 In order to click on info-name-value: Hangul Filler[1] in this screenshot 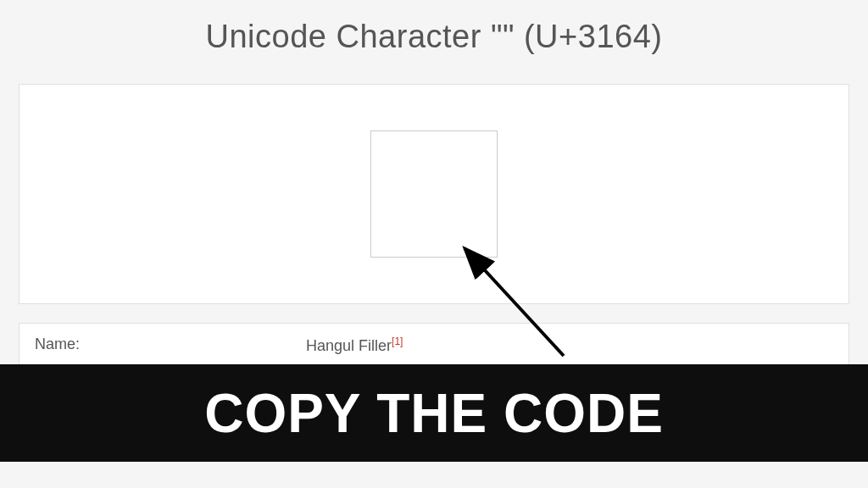, I will do `click(354, 346)`.